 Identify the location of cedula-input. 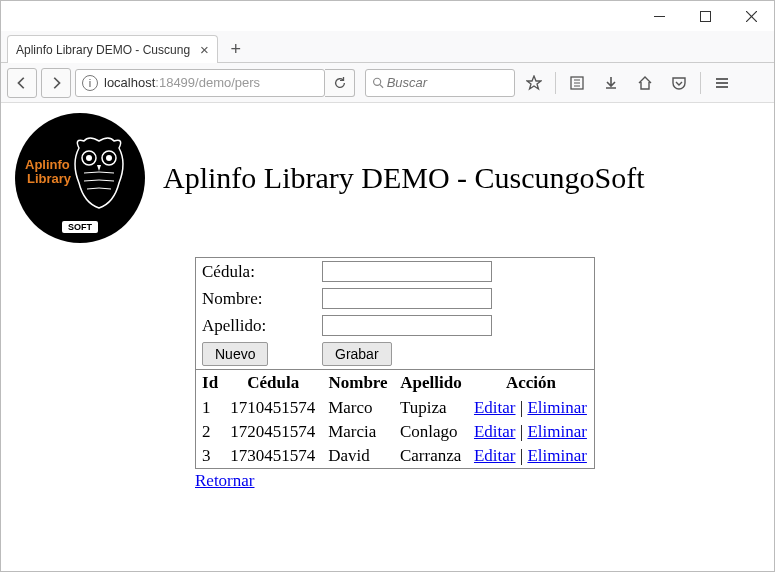
(407, 272).